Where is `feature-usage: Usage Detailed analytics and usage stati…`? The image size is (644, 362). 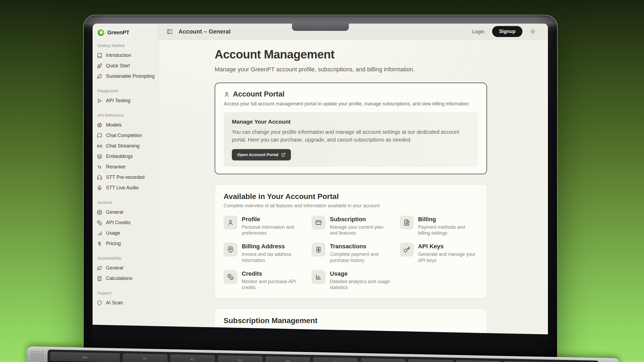 feature-usage: Usage Detailed analytics and usage stati… is located at coordinates (351, 280).